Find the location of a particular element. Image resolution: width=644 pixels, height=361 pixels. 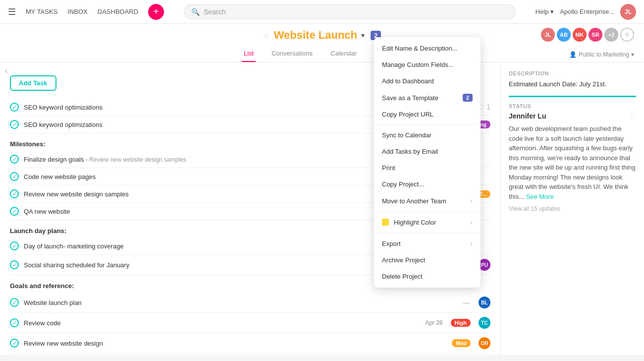

visibility-badge: 👤 Public to Marketing ▾ is located at coordinates (601, 55).